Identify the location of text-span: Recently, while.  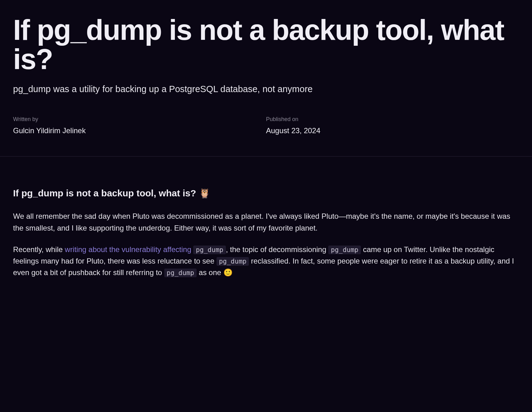
(39, 250).